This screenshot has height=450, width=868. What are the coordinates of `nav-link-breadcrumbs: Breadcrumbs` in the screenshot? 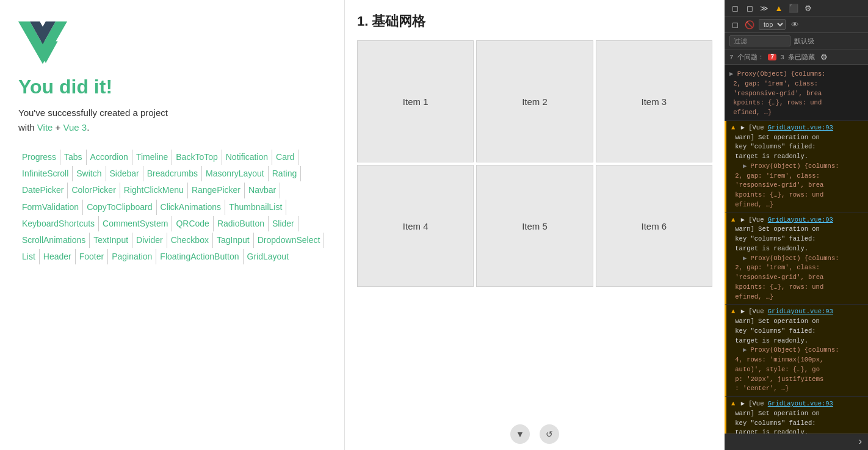 It's located at (173, 173).